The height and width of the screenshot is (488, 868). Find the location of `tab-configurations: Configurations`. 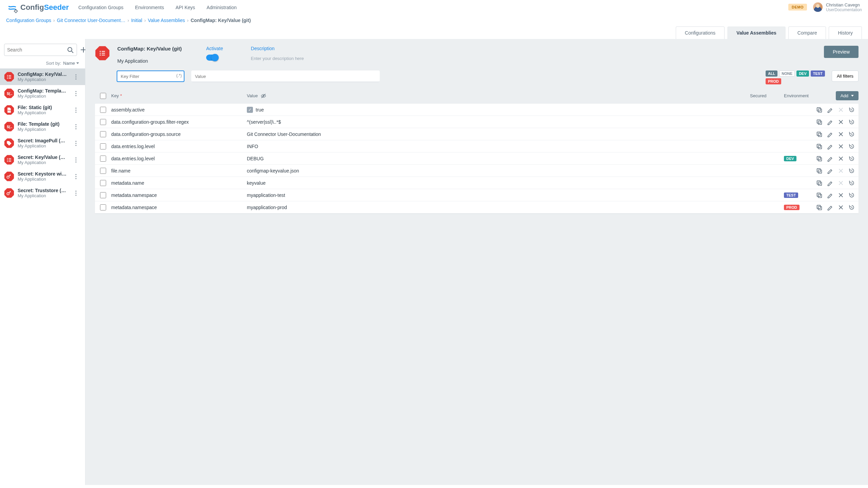

tab-configurations: Configurations is located at coordinates (700, 33).